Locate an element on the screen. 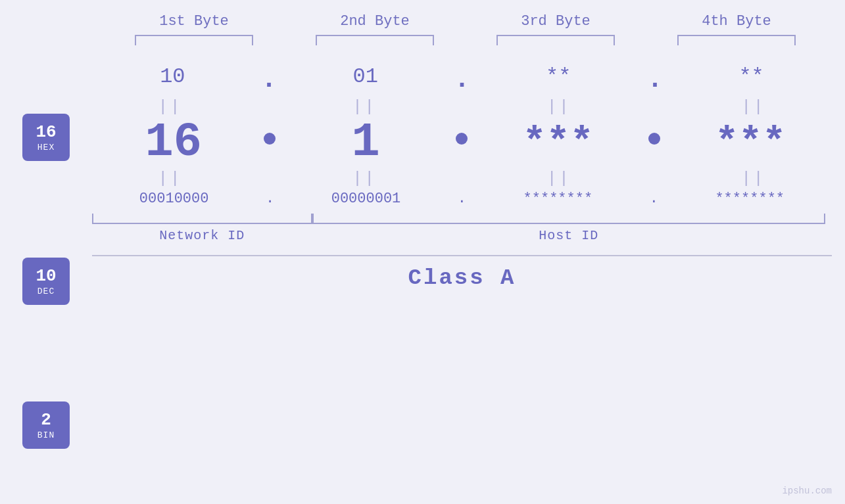 The height and width of the screenshot is (504, 845). dec-badge-label: DEC is located at coordinates (46, 292).